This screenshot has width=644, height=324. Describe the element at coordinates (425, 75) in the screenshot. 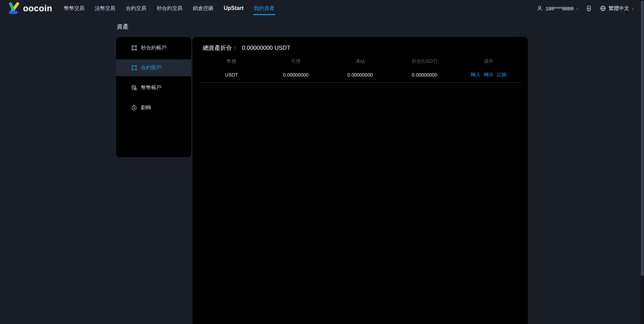

I see `cell-converted: 0.00000000` at that location.